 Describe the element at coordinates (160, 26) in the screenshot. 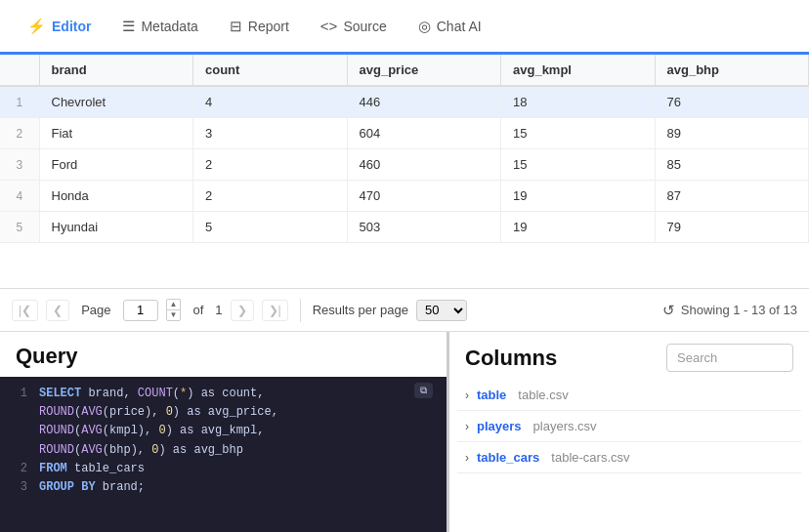

I see `nav-item-metadata: ☰ Metadata` at that location.